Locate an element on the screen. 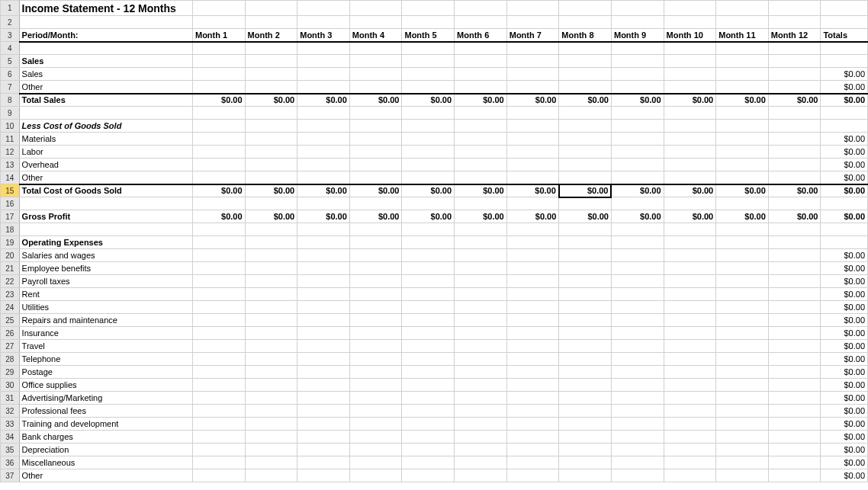  line-item: Salaries and wages is located at coordinates (105, 256).